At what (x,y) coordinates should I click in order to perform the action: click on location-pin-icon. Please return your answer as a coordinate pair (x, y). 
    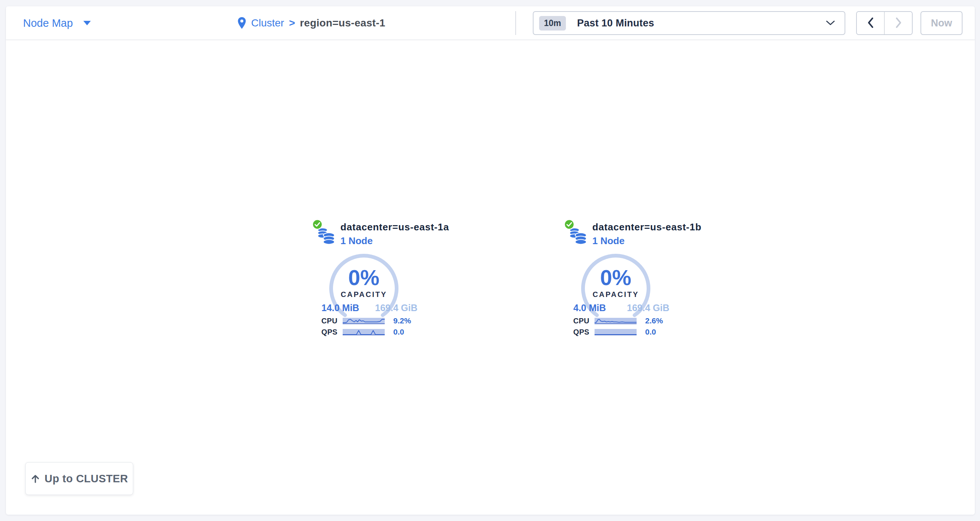
    Looking at the image, I should click on (242, 23).